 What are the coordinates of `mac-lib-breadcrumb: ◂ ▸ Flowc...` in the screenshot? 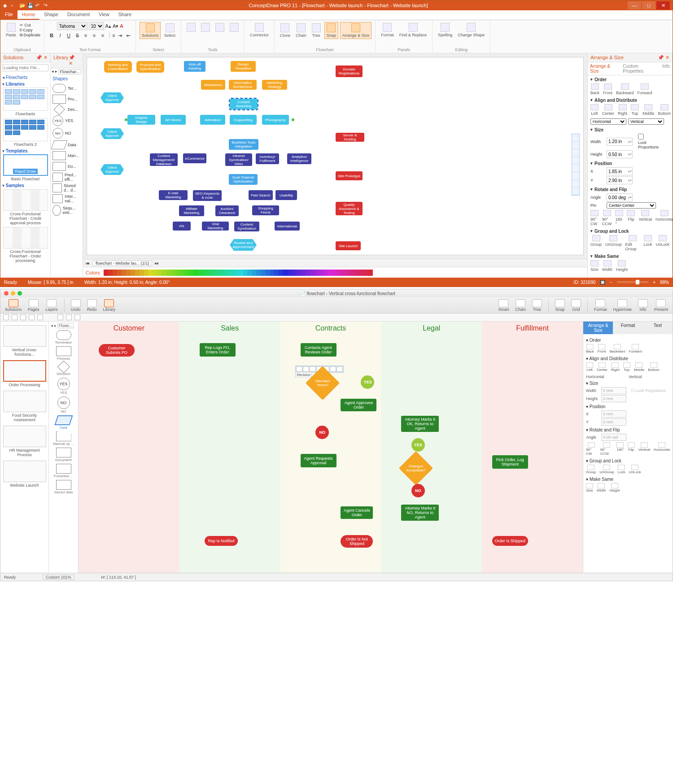 It's located at (64, 326).